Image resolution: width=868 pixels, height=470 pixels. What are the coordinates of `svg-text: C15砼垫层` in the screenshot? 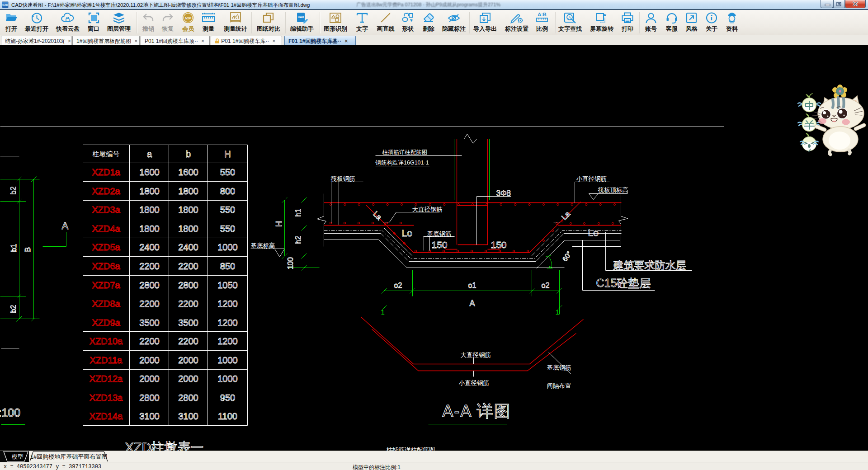 It's located at (624, 283).